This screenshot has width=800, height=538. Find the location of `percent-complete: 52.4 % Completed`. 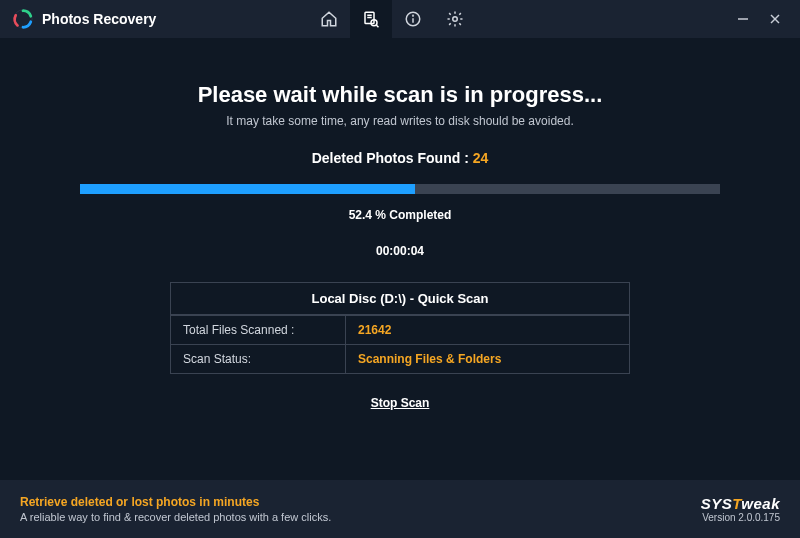

percent-complete: 52.4 % Completed is located at coordinates (400, 215).